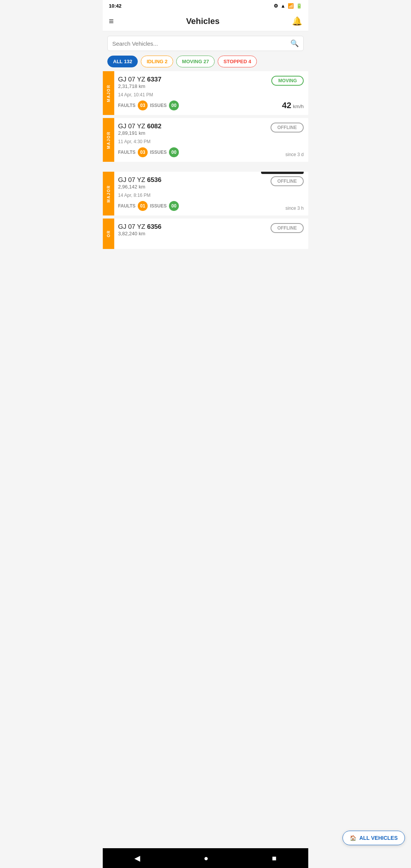 The height and width of the screenshot is (868, 411). What do you see at coordinates (181, 140) in the screenshot?
I see `card-left: GJ 07 YZ 6082 2,89,191 km 11 Apr, 4:30 P…` at bounding box center [181, 140].